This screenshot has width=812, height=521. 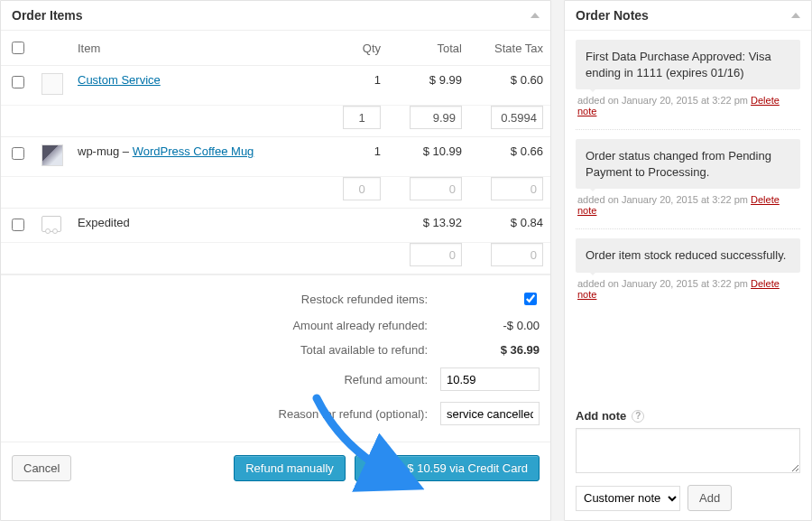 What do you see at coordinates (490, 379) in the screenshot?
I see `refund-amount-input` at bounding box center [490, 379].